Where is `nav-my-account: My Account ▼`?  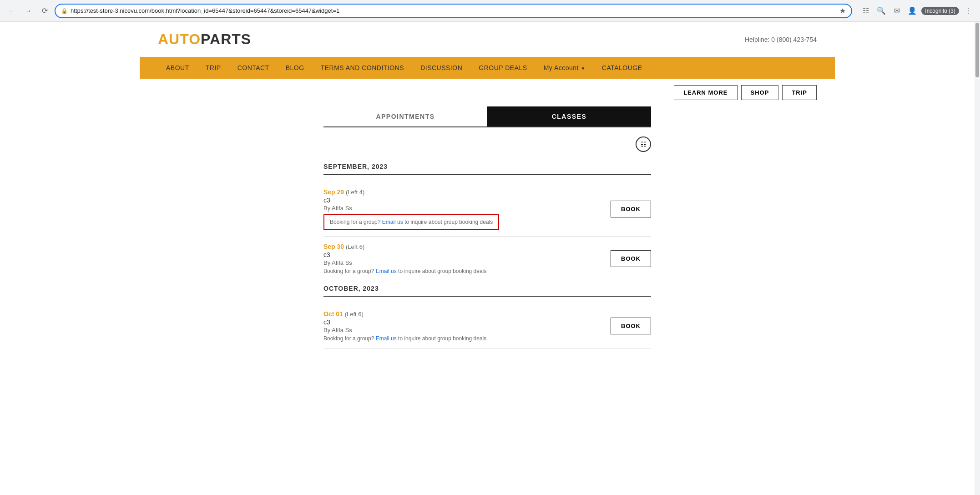
nav-my-account: My Account ▼ is located at coordinates (565, 68).